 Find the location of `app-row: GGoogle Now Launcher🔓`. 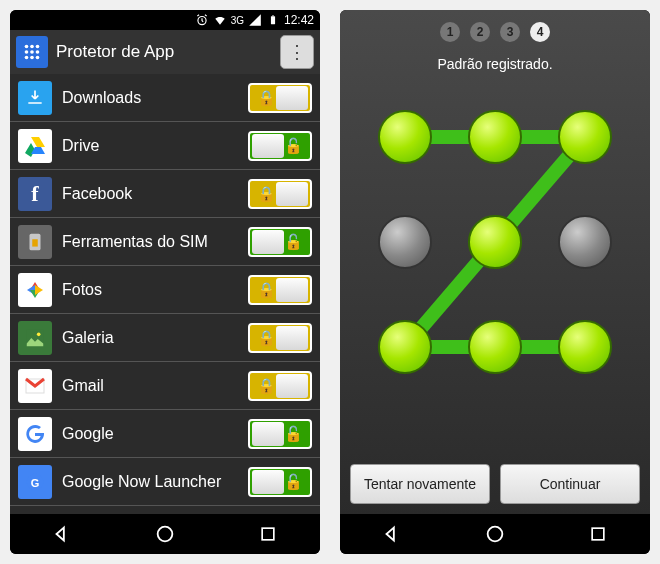

app-row: GGoogle Now Launcher🔓 is located at coordinates (165, 482).